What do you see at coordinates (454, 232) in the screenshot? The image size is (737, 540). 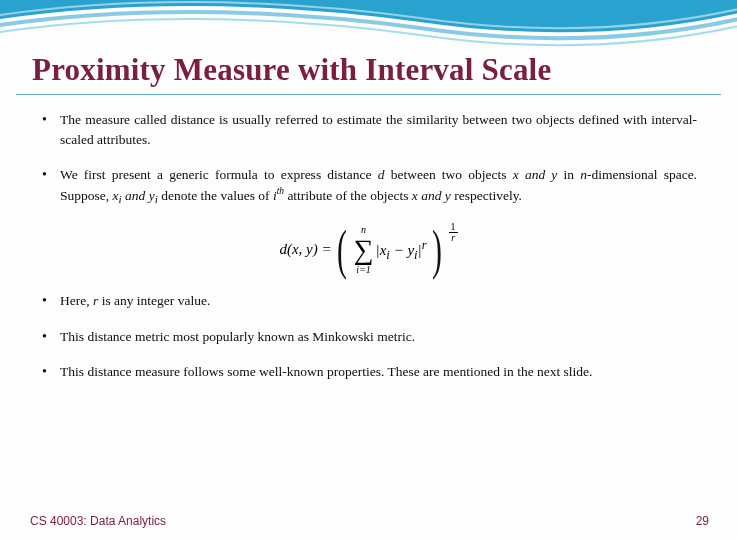 I see `outer-exponent: 1 r` at bounding box center [454, 232].